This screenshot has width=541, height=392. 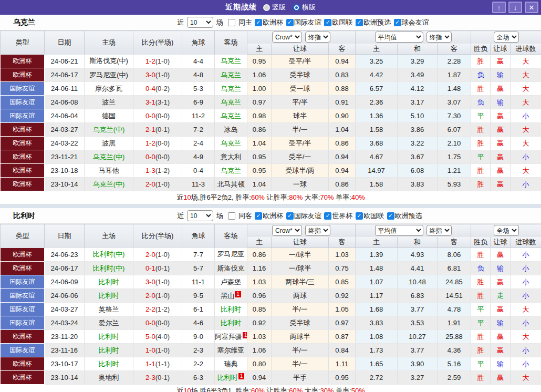 I want to click on summary-value: 60%, so click(x=258, y=389).